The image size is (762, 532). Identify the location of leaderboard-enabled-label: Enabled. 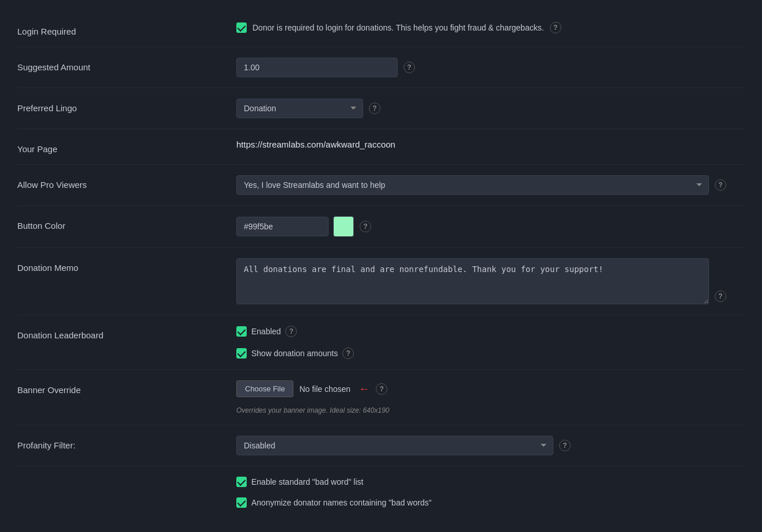
(266, 331).